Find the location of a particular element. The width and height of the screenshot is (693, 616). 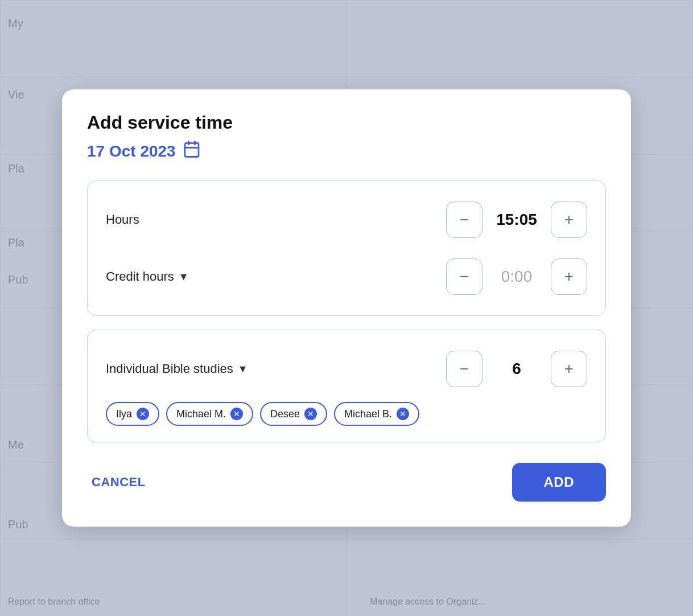

hours-decrement-button: − is located at coordinates (464, 220).